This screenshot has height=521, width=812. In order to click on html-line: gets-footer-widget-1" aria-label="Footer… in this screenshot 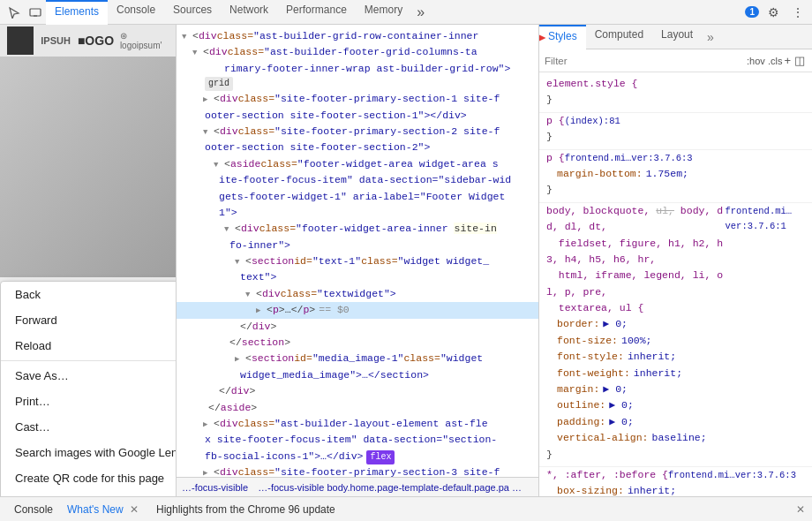, I will do `click(357, 197)`.